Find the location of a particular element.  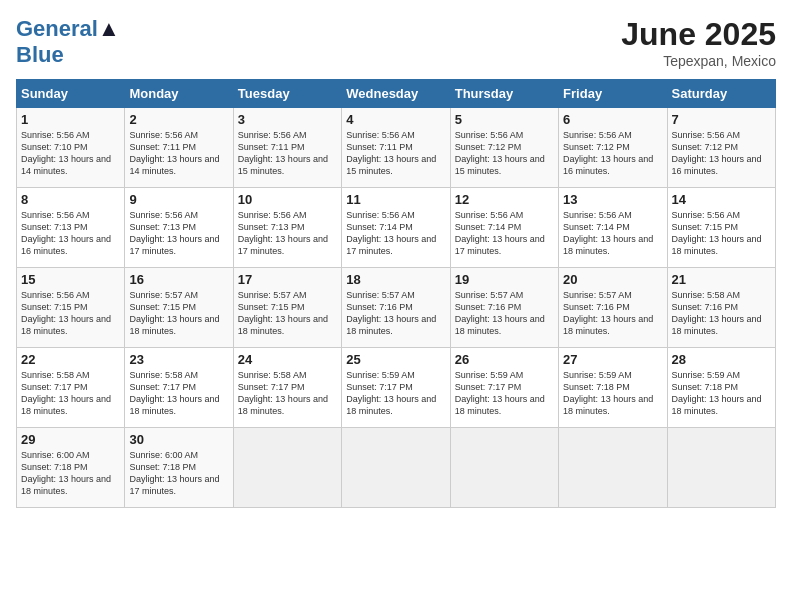

day-number: 13 is located at coordinates (612, 200).